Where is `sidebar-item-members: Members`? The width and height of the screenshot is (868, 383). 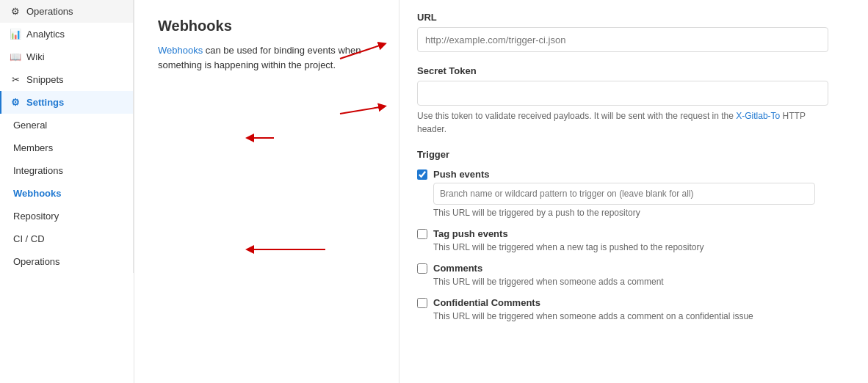
sidebar-item-members: Members is located at coordinates (66, 148).